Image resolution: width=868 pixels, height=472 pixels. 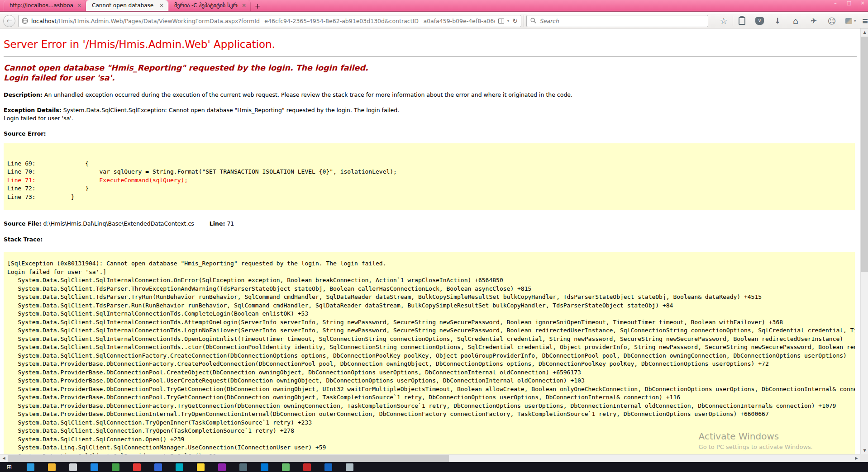 I want to click on bookmarks-menu-icon, so click(x=742, y=21).